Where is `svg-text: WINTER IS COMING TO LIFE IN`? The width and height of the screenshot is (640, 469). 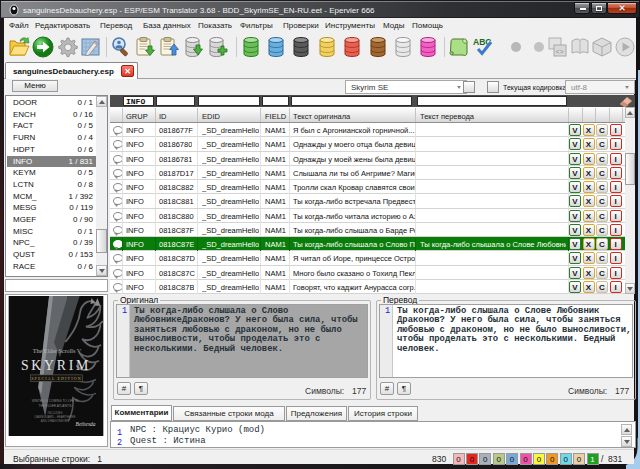
svg-text: WINTER IS COMING TO LIFE IN is located at coordinates (56, 401).